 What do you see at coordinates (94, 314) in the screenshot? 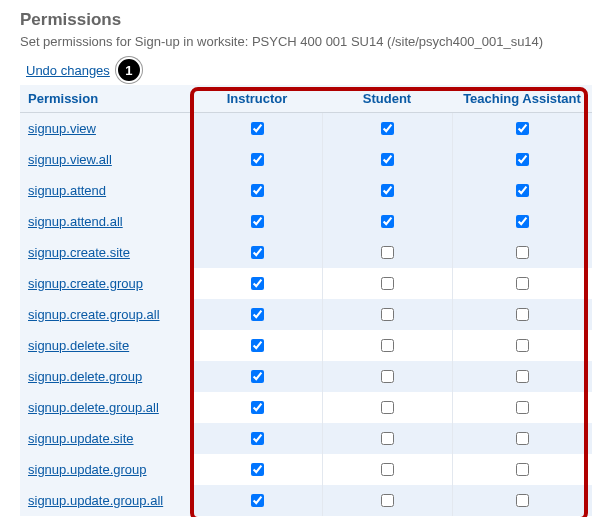
I see `permission-link: signup.create.group.all` at bounding box center [94, 314].